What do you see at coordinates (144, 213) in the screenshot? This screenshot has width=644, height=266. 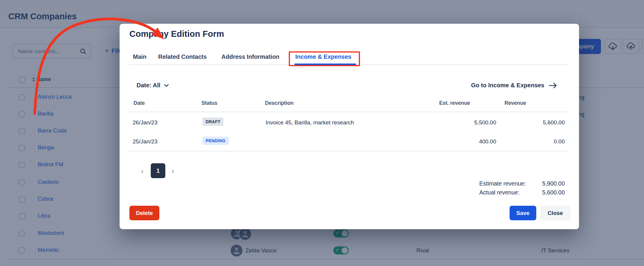 I see `delete-button: Delete` at bounding box center [144, 213].